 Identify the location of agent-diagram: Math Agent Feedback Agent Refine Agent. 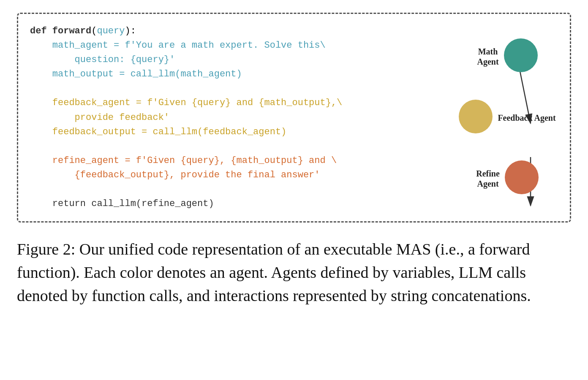
(503, 117).